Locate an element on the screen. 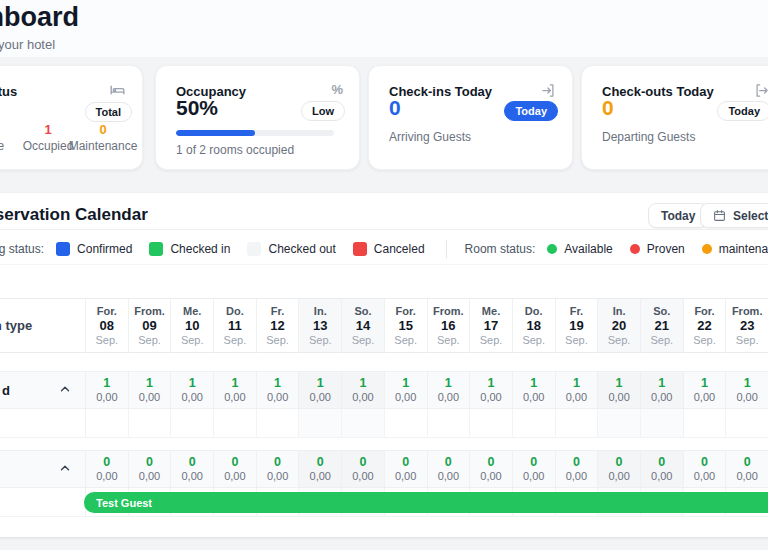 The height and width of the screenshot is (550, 768). checkouts-caption: Departing Guests is located at coordinates (648, 137).